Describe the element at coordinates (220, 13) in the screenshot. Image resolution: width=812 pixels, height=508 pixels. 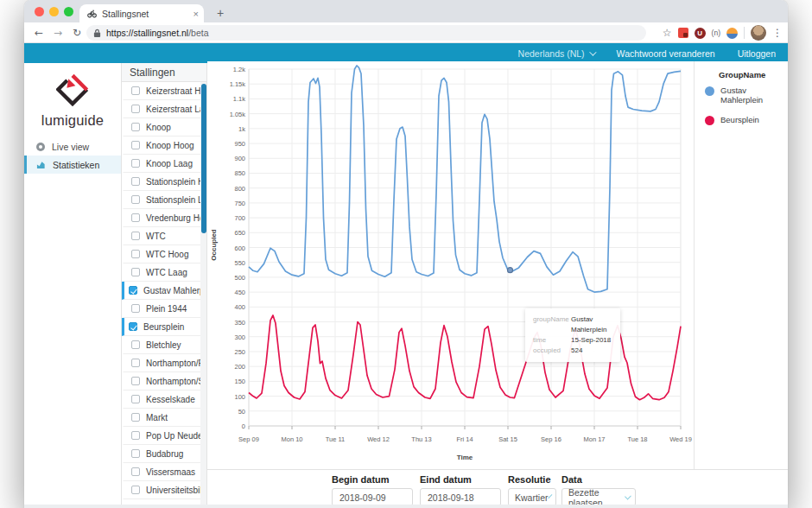
I see `new-tab-button: +` at that location.